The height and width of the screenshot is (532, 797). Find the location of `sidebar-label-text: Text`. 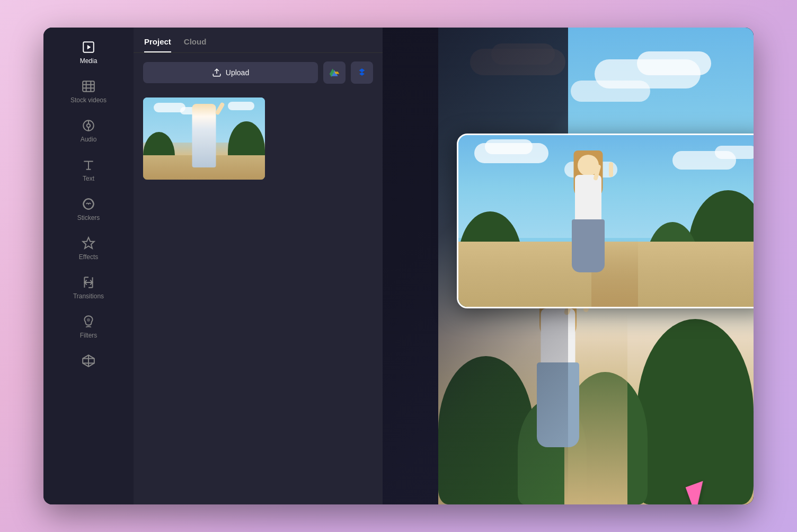

sidebar-label-text: Text is located at coordinates (88, 179).